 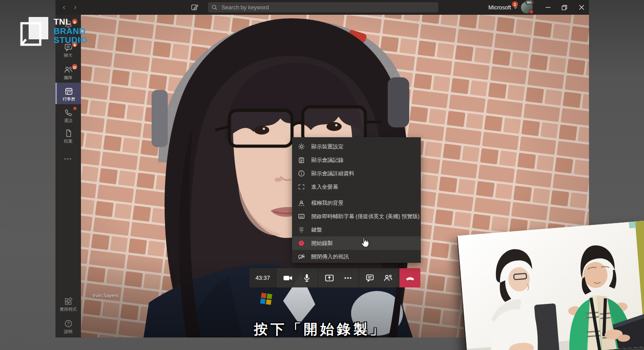 I want to click on notification-badge: 1, so click(x=515, y=4).